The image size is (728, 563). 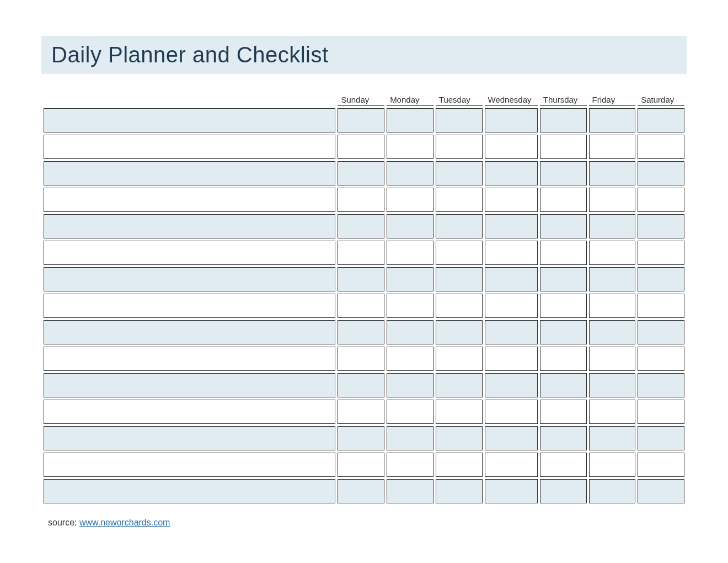 What do you see at coordinates (64, 522) in the screenshot?
I see `source-label: source:` at bounding box center [64, 522].